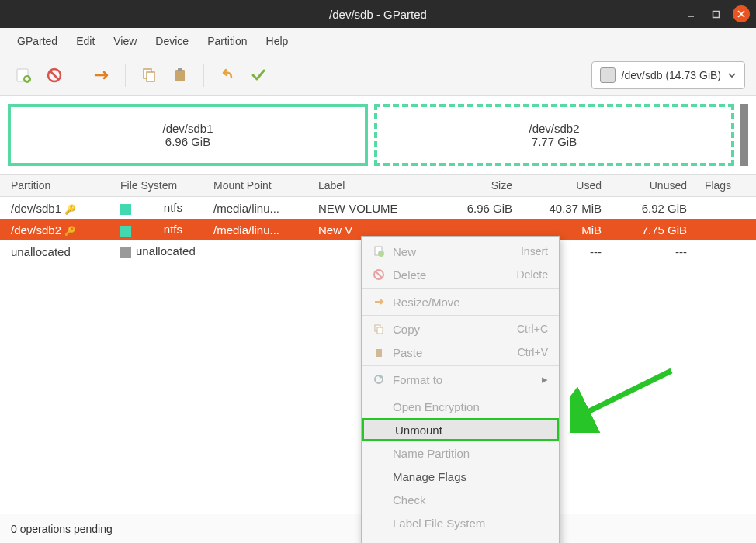  What do you see at coordinates (460, 453) in the screenshot?
I see `cm-name-partition: Name Partition` at bounding box center [460, 453].